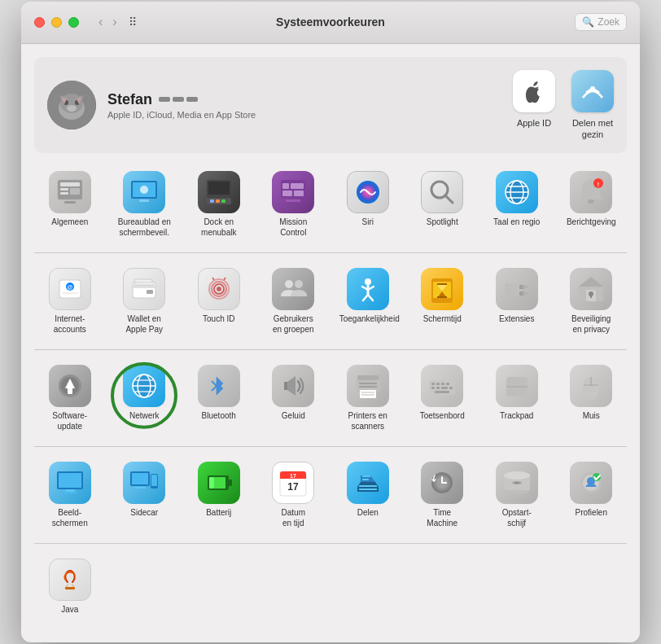 This screenshot has height=644, width=661. I want to click on opstartschijf-item: Opstart-schijf, so click(517, 495).